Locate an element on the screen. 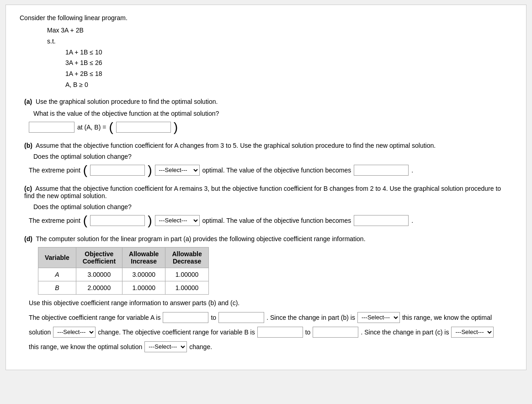 The image size is (532, 404). part-c-value is located at coordinates (381, 221).